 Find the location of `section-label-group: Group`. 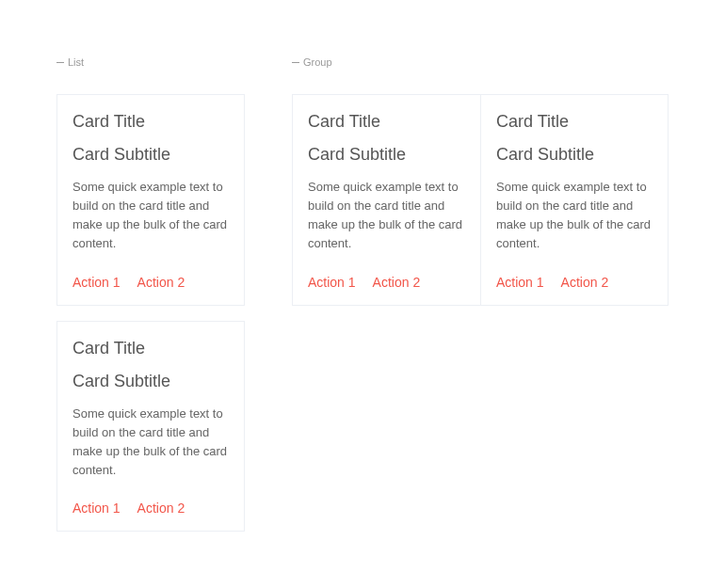

section-label-group: Group is located at coordinates (480, 62).